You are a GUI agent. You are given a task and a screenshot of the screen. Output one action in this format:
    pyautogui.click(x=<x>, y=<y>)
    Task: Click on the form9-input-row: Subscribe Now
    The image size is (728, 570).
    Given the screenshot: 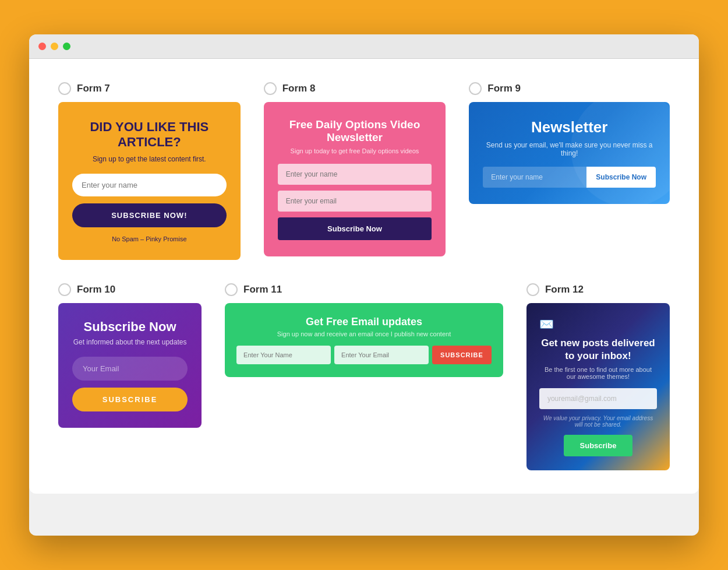 What is the action you would take?
    pyautogui.click(x=570, y=177)
    